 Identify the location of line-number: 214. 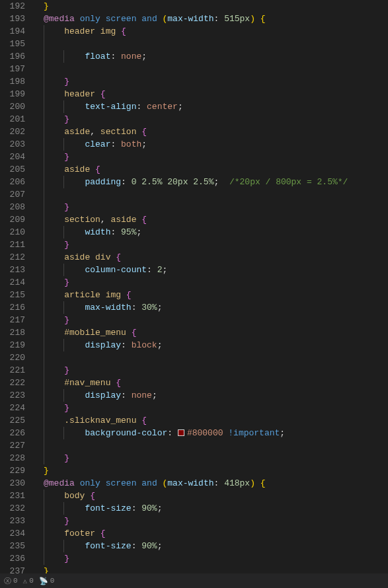
(15, 283).